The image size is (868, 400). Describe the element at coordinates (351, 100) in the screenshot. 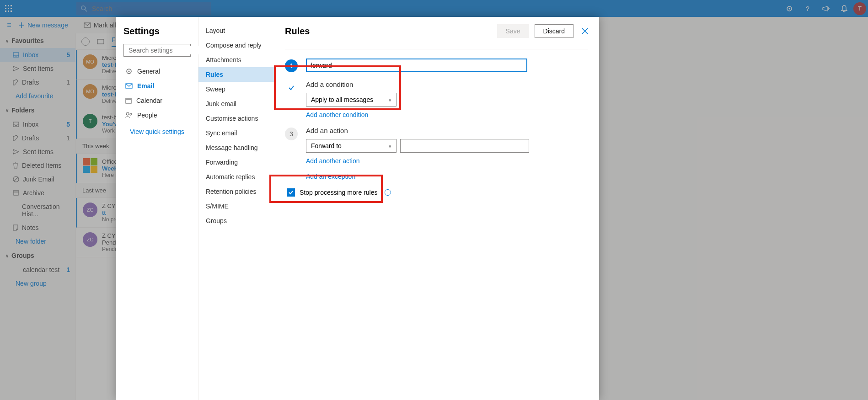

I see `condition-dropdown: Apply to all messages ∨` at that location.